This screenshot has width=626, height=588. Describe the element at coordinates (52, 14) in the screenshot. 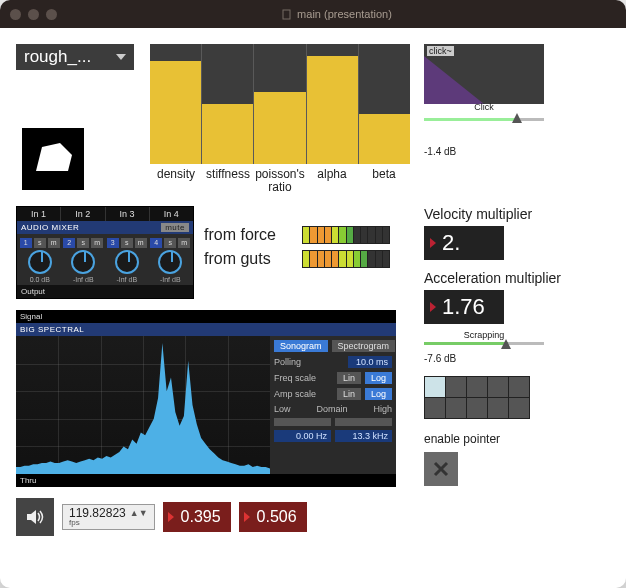

I see `zoom-icon` at that location.